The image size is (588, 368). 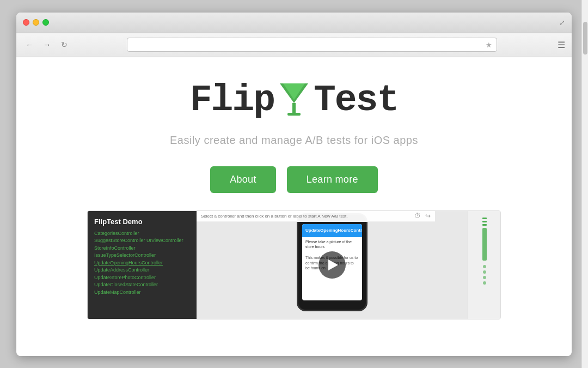 What do you see at coordinates (26, 22) in the screenshot?
I see `close-button` at bounding box center [26, 22].